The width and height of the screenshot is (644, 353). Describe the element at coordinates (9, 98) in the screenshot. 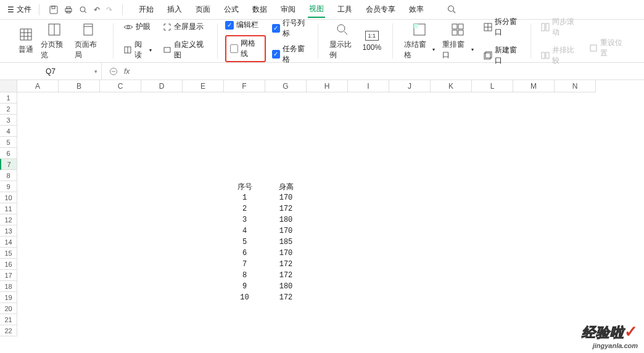

I see `row-header: 1` at that location.